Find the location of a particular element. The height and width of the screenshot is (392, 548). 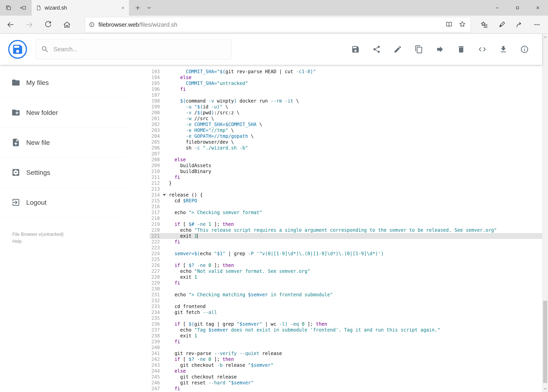

site-info-icon is located at coordinates (92, 25).